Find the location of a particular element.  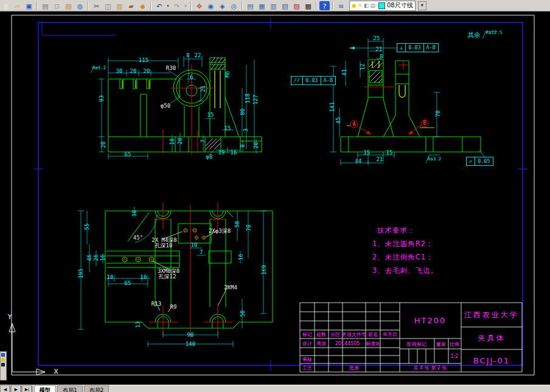

tb-date: 年月日 is located at coordinates (390, 334).